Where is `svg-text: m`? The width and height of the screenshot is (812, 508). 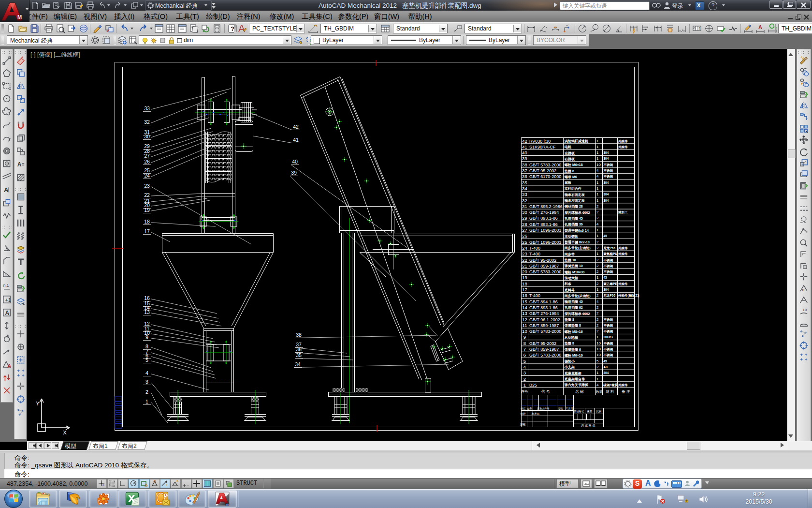 svg-text: m is located at coordinates (228, 504).